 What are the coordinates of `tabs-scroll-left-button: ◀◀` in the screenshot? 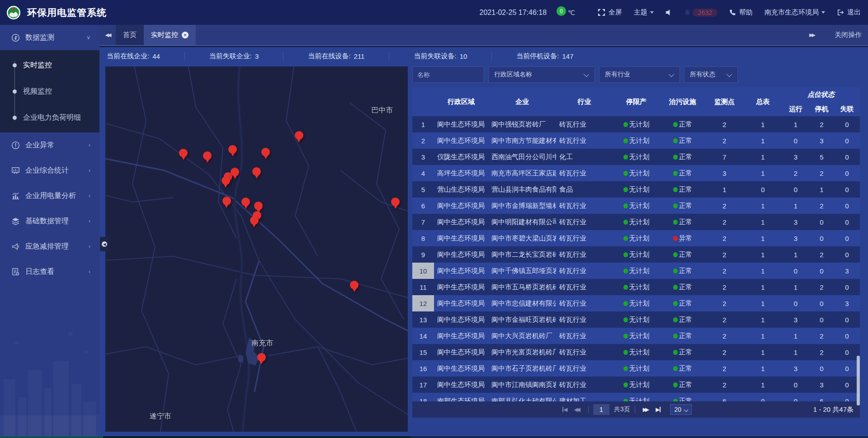 It's located at (108, 35).